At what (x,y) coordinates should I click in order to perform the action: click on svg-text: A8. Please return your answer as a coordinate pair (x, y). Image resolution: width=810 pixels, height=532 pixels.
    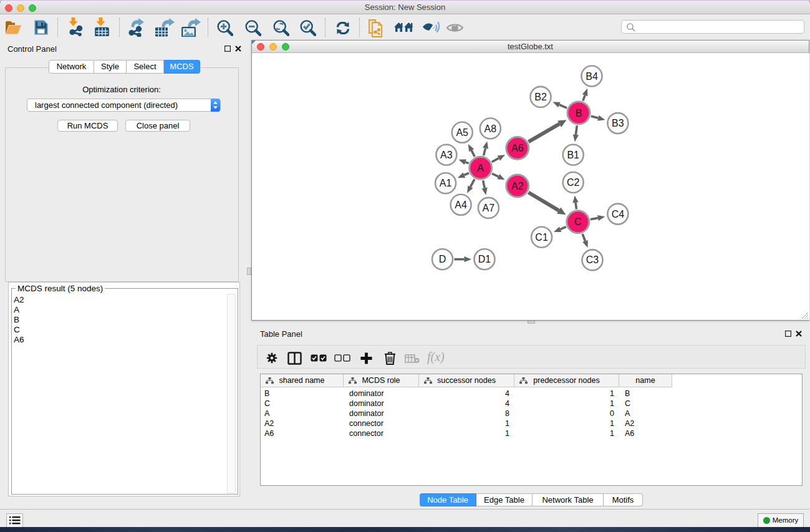
    Looking at the image, I should click on (491, 128).